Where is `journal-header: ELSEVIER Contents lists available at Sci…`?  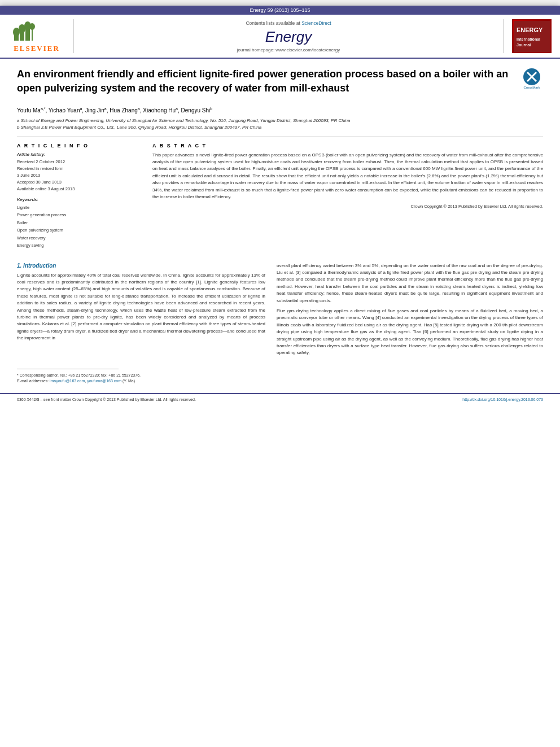
journal-header: ELSEVIER Contents lists available at Sci… is located at coordinates (280, 37).